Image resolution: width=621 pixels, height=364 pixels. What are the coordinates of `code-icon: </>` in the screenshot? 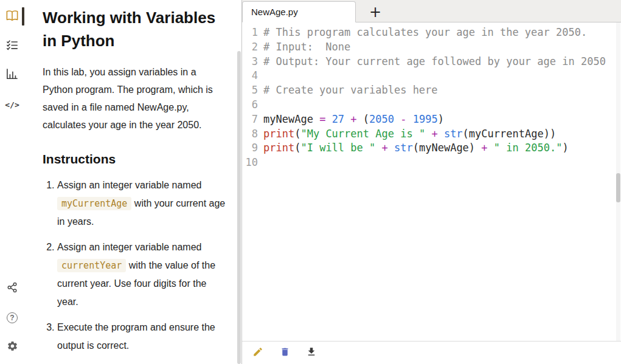 It's located at (12, 105).